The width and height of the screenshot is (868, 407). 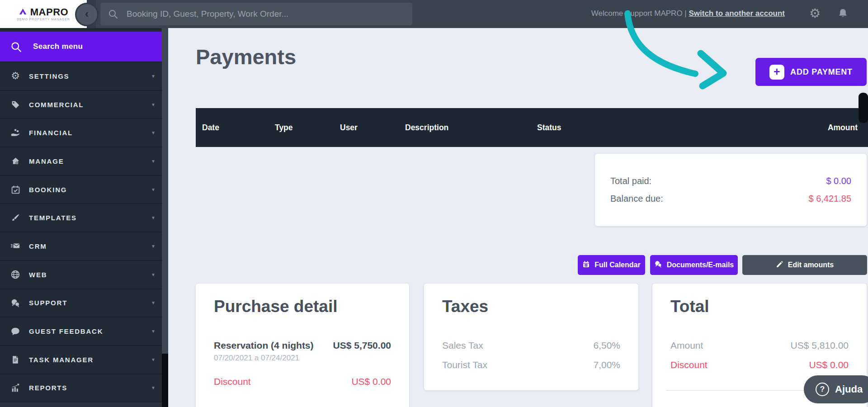 What do you see at coordinates (700, 265) in the screenshot?
I see `documents-emails-label: Documents/E-mails` at bounding box center [700, 265].